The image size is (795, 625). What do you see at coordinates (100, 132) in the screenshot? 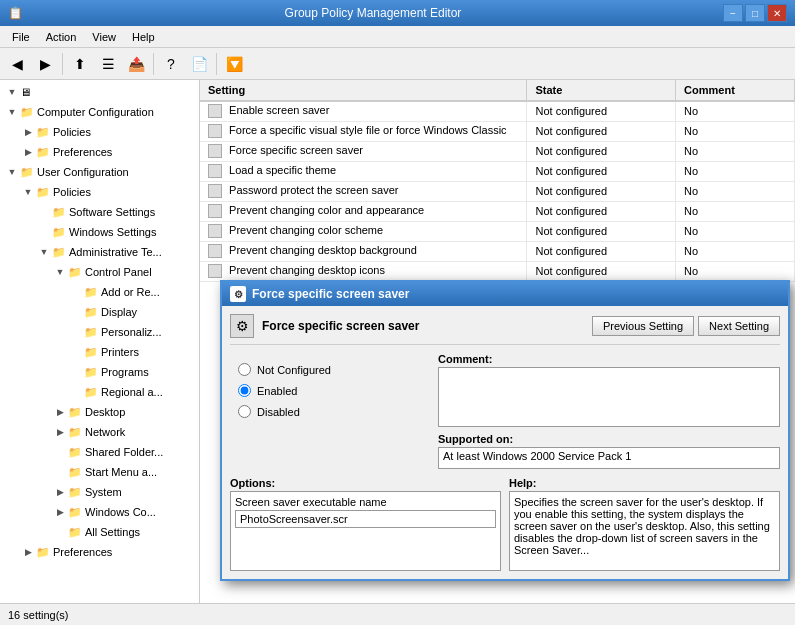
I see `tree-item-policies: ▶ 📁 Policies` at bounding box center [100, 132].